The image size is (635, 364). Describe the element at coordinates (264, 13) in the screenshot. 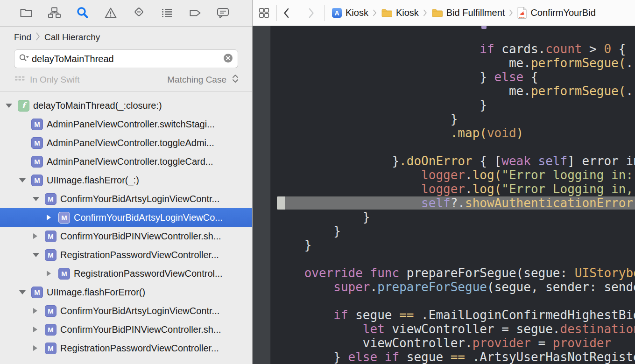

I see `related-items-icon` at that location.